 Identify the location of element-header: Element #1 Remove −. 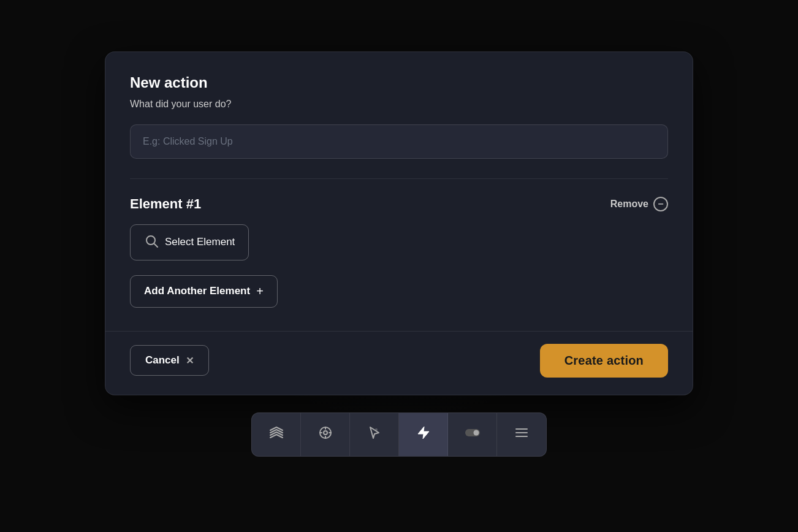
(399, 204).